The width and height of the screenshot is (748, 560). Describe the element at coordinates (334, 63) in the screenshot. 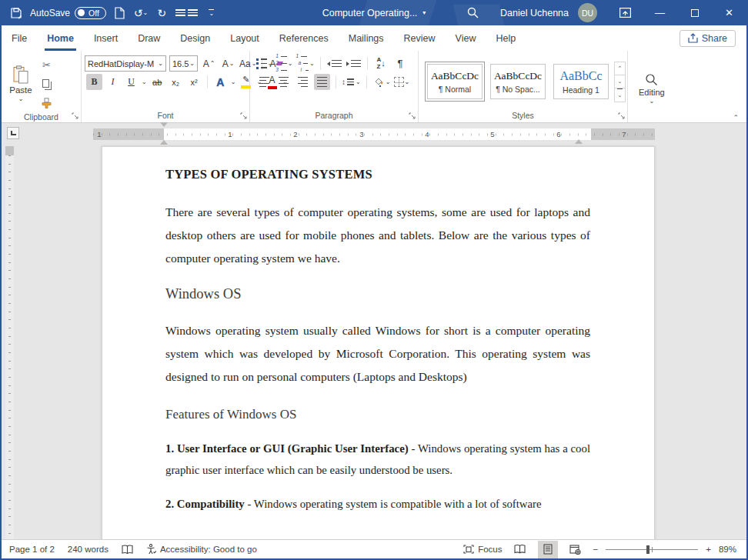

I see `decrease-indent-button` at that location.